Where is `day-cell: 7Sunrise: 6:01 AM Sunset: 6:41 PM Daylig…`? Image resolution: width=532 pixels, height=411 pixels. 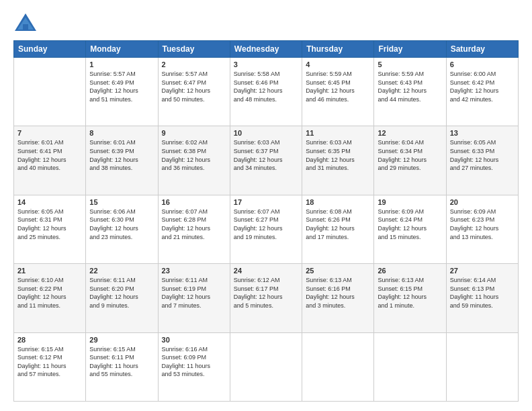 day-cell: 7Sunrise: 6:01 AM Sunset: 6:41 PM Daylig… is located at coordinates (50, 161).